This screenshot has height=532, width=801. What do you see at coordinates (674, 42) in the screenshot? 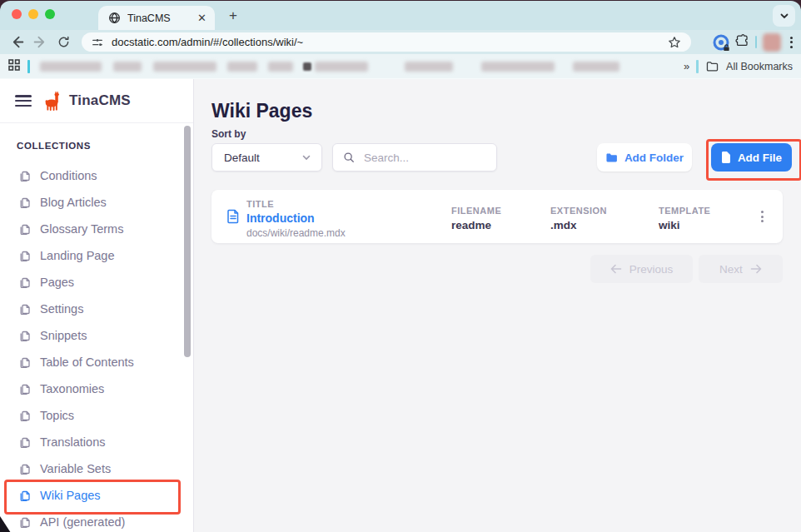
I see `bookmark-star-icon` at bounding box center [674, 42].